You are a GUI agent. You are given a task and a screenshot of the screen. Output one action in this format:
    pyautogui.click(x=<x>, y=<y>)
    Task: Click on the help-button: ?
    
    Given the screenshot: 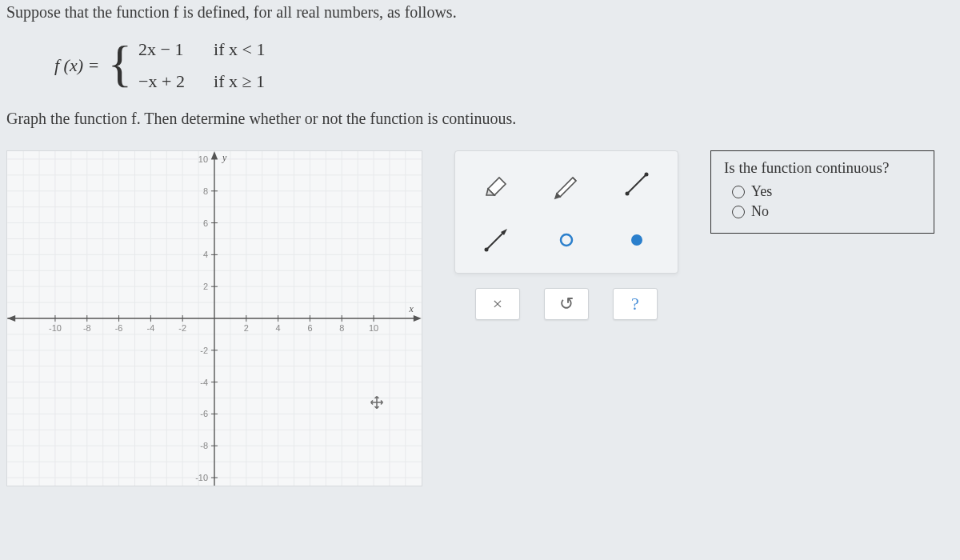 What is the action you would take?
    pyautogui.click(x=635, y=304)
    